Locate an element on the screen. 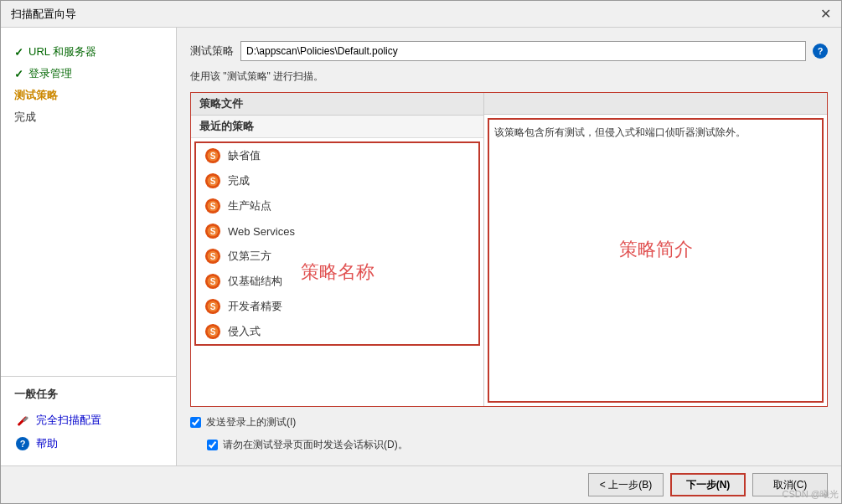 The image size is (842, 504). checkbox2-label: 请勿在测试登录页面时发送会话标识(D)。 is located at coordinates (315, 445).